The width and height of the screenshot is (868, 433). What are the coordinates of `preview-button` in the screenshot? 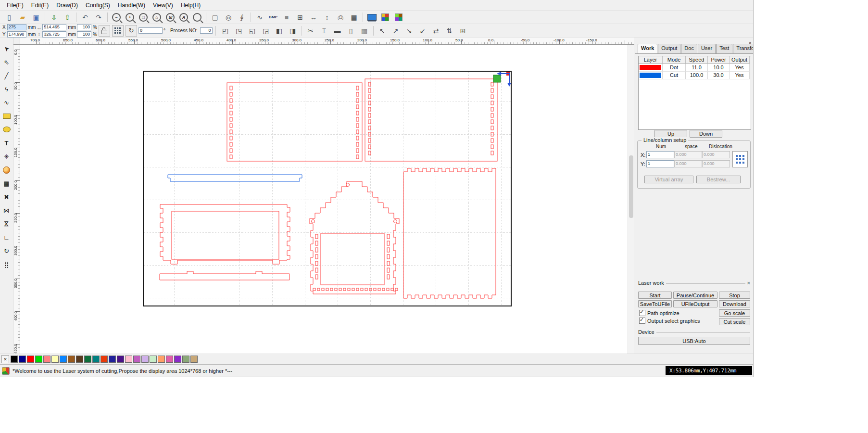 It's located at (372, 17).